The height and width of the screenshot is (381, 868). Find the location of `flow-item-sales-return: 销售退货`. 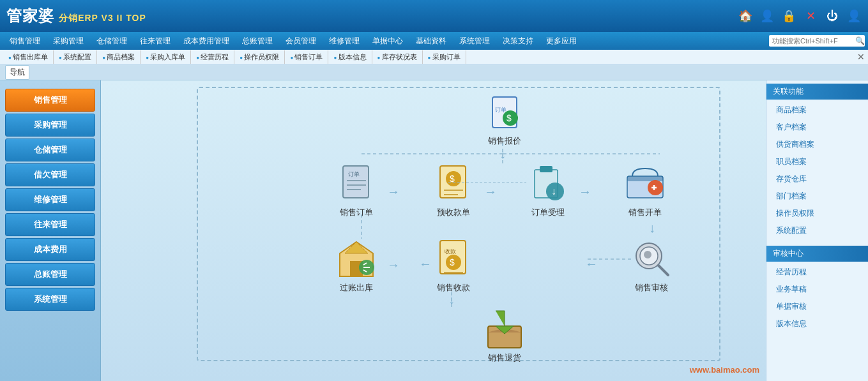

flow-item-sales-return: 销售退货 is located at coordinates (505, 336).